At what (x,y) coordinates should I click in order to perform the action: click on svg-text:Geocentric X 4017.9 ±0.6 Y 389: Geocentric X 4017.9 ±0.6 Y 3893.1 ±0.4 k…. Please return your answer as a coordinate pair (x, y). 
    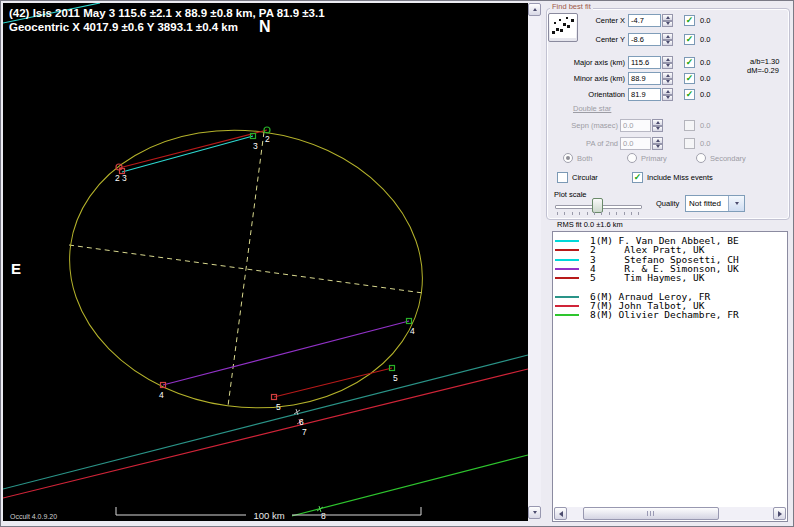
    Looking at the image, I should click on (124, 27).